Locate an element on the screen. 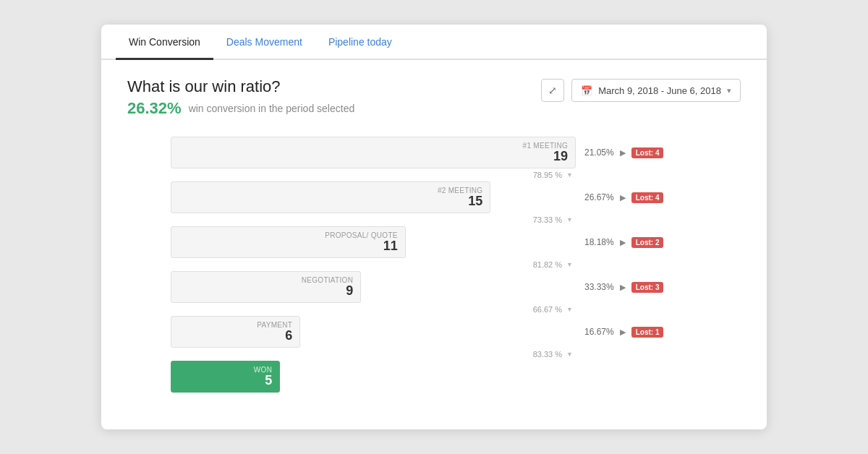  stage-count-negotiation: 9 is located at coordinates (327, 291).